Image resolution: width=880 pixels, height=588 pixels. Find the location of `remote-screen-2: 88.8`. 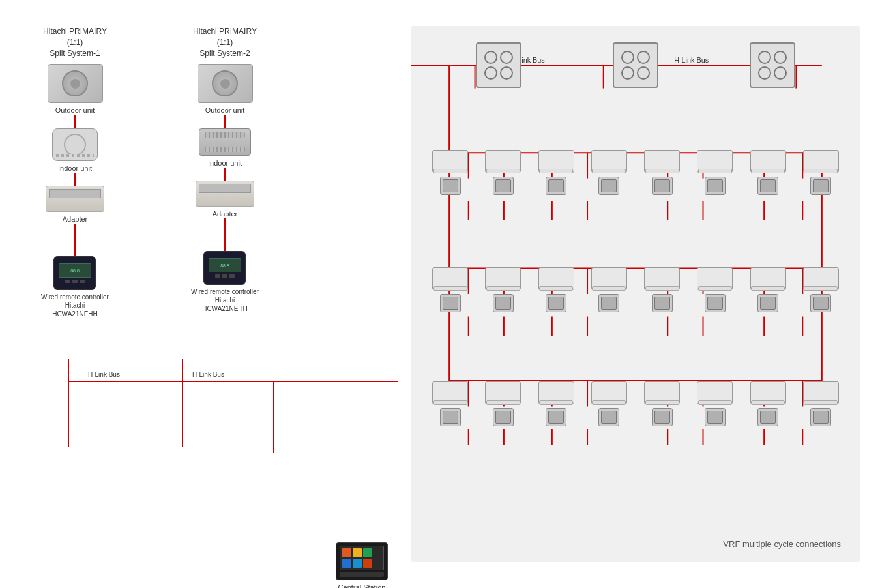

remote-screen-2: 88.8 is located at coordinates (225, 265).